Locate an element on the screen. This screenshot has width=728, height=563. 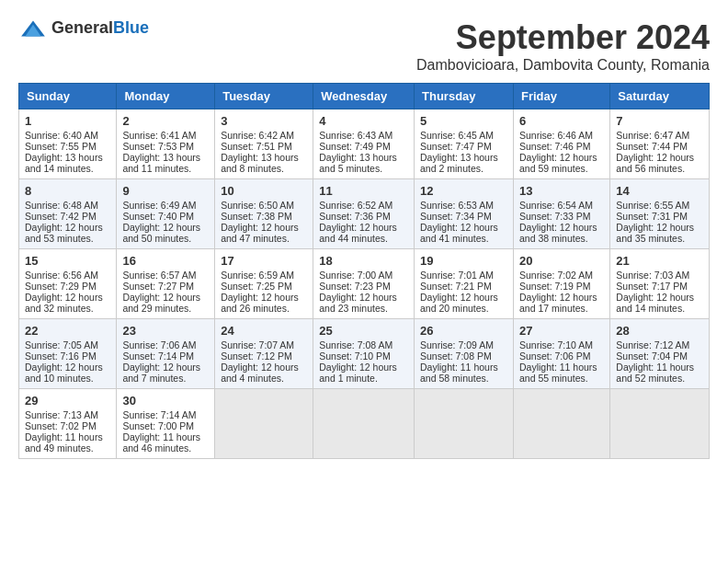
day-number: 19 is located at coordinates (463, 261).